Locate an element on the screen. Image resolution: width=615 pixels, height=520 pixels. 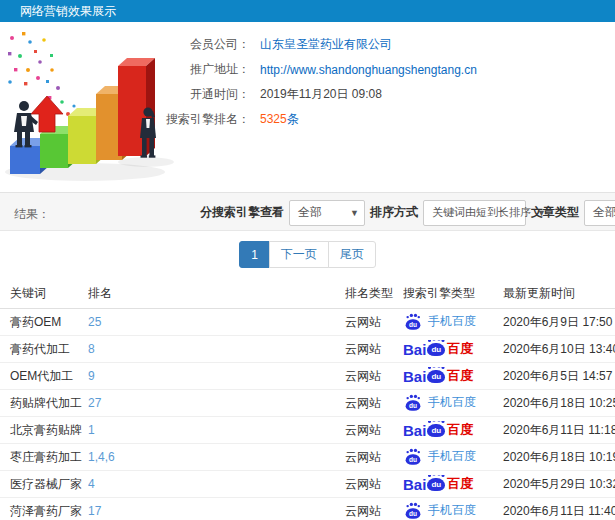
updated-time: 2020年6月11日 11:40 is located at coordinates (559, 512).